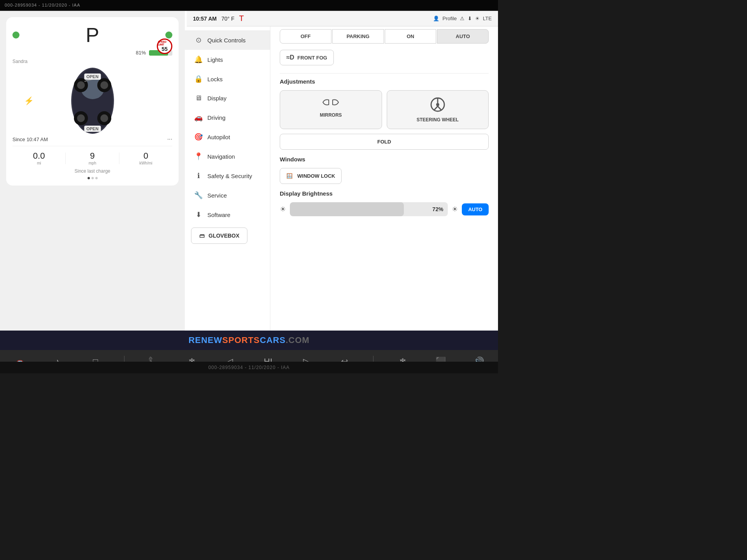 The image size is (747, 560). I want to click on tesla-logo: T, so click(242, 19).